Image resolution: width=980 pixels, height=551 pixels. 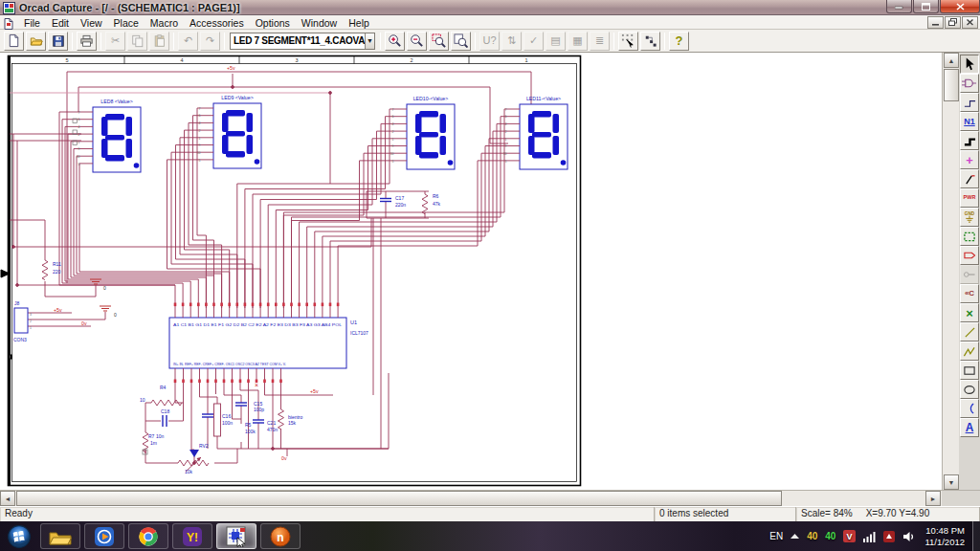 I want to click on place-port-tool, so click(x=969, y=255).